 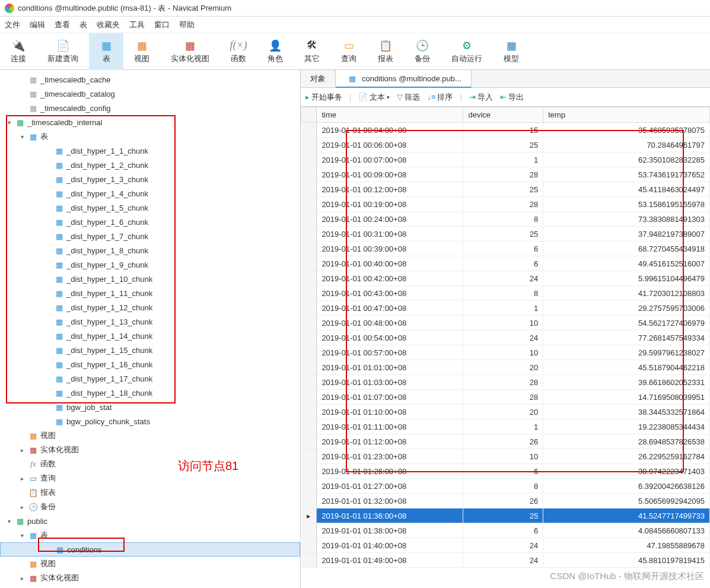 I want to click on table-row: 2019-01-01 00:54:00+082477.2681457549334, so click(x=505, y=338).